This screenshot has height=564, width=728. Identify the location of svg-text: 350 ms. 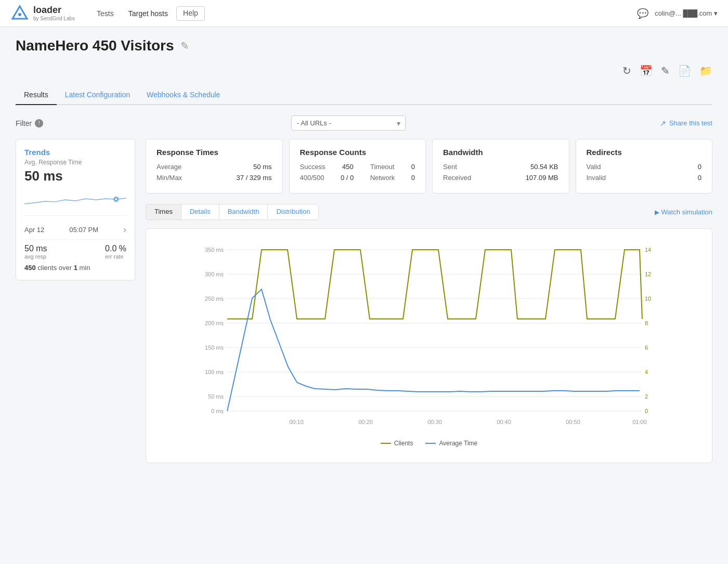
(214, 250).